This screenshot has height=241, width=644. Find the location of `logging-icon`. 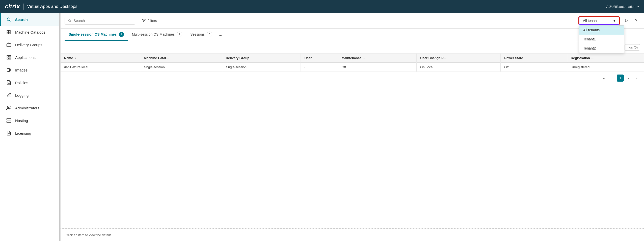

logging-icon is located at coordinates (9, 95).